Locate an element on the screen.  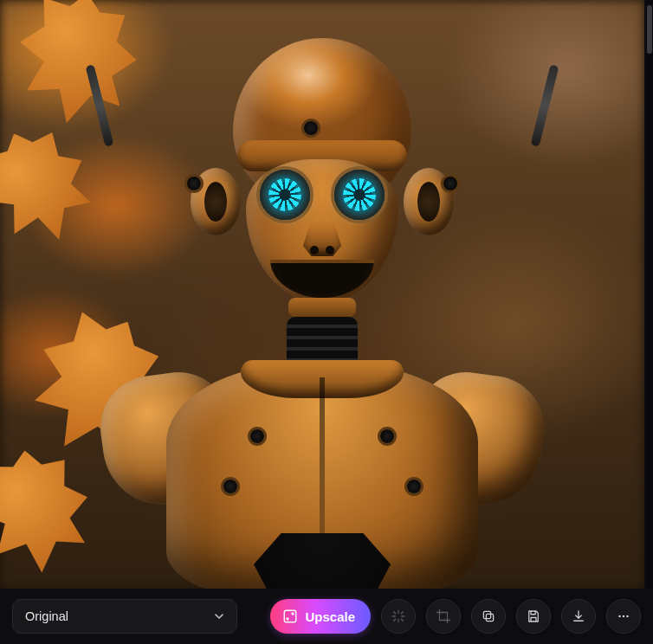
more-button is located at coordinates (624, 616).